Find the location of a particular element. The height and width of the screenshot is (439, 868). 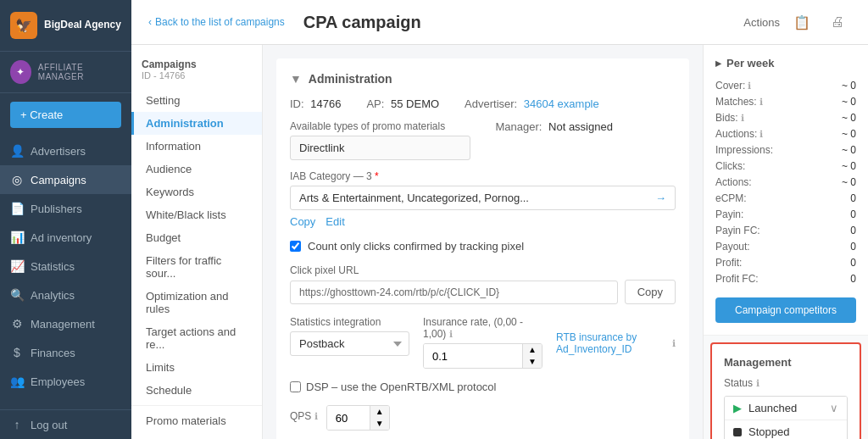

dsp-label: DSP – use the OpenRTB/XML protocol is located at coordinates (402, 386).